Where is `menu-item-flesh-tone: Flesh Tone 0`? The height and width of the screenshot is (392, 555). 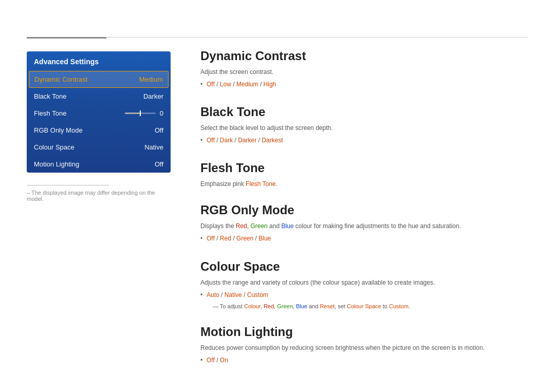 menu-item-flesh-tone: Flesh Tone 0 is located at coordinates (99, 113).